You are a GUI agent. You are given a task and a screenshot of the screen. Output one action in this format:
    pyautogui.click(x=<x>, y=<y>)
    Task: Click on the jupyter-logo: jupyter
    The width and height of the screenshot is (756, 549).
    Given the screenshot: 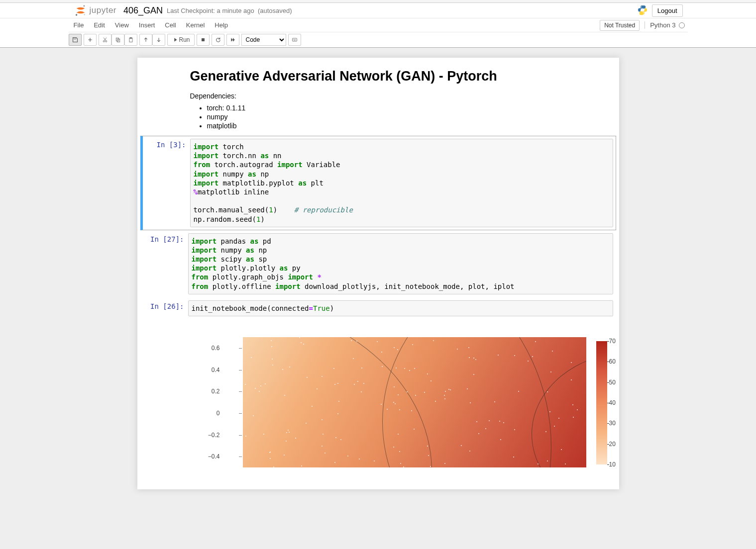 What is the action you would take?
    pyautogui.click(x=96, y=10)
    